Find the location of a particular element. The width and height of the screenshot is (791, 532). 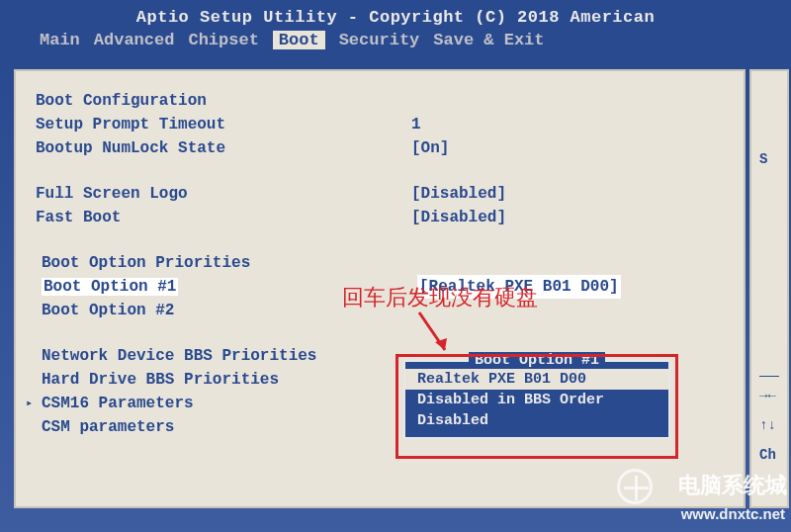

tab-security: Security is located at coordinates (380, 40).